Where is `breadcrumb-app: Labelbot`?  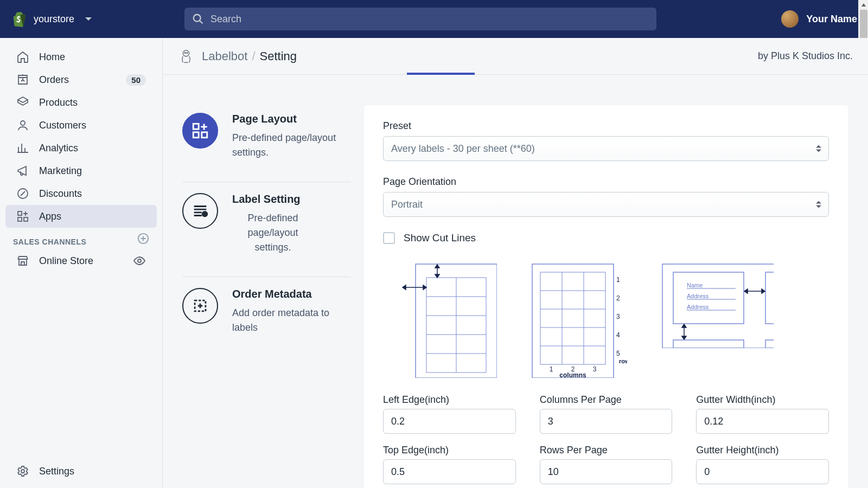
breadcrumb-app: Labelbot is located at coordinates (225, 56).